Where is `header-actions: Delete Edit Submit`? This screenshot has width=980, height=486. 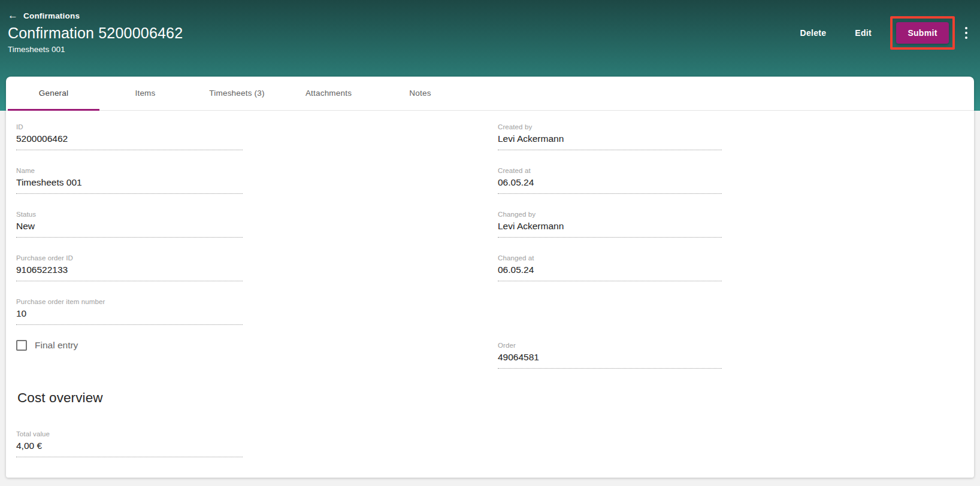
header-actions: Delete Edit Submit is located at coordinates (881, 33).